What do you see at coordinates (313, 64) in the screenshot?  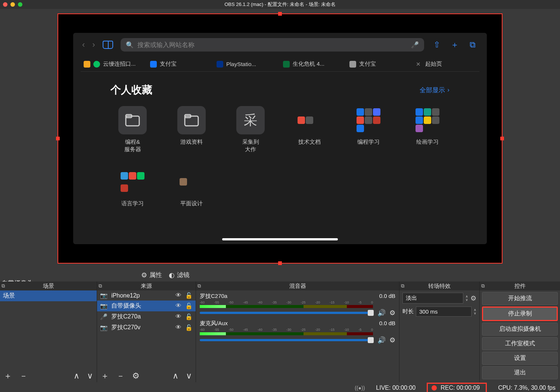 I see `browser-tab: 生化危机 4...` at bounding box center [313, 64].